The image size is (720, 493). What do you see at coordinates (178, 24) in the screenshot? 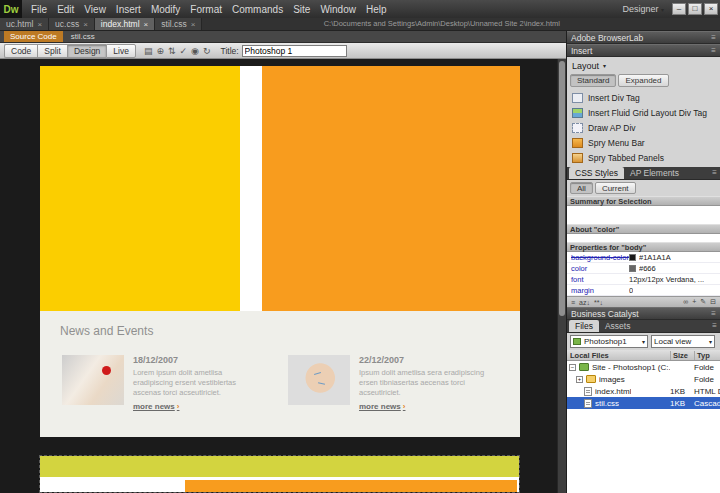
I see `tab-stil-css: stil.css ×` at bounding box center [178, 24].